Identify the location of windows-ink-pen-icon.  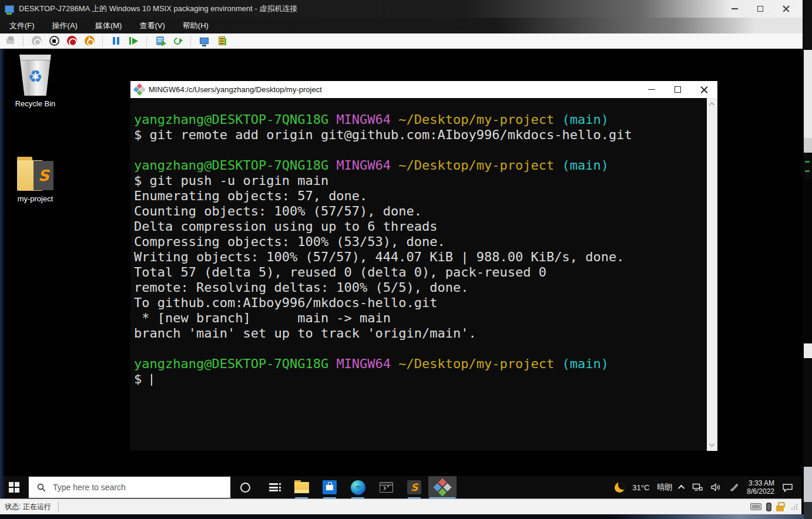
(734, 487).